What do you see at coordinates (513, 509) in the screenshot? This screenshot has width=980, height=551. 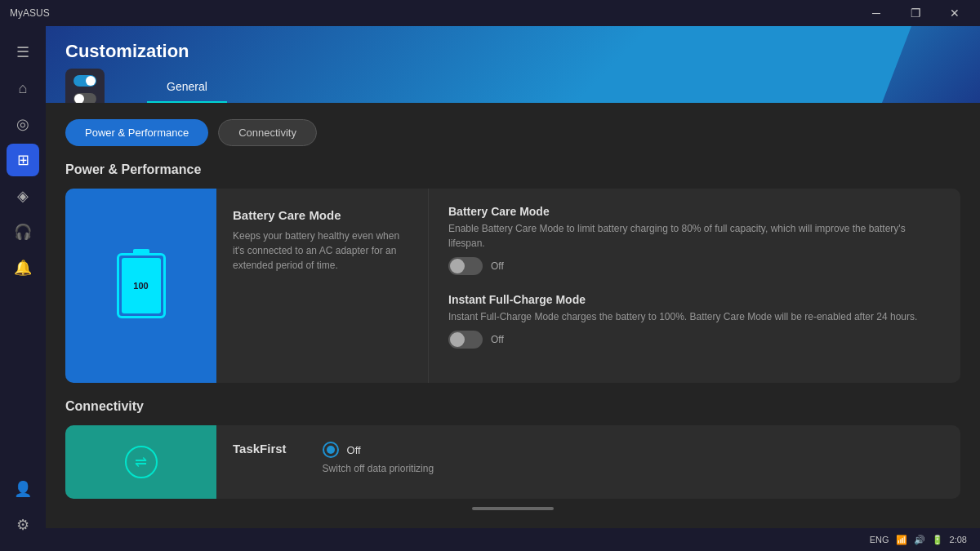 I see `scroll-indicator` at bounding box center [513, 509].